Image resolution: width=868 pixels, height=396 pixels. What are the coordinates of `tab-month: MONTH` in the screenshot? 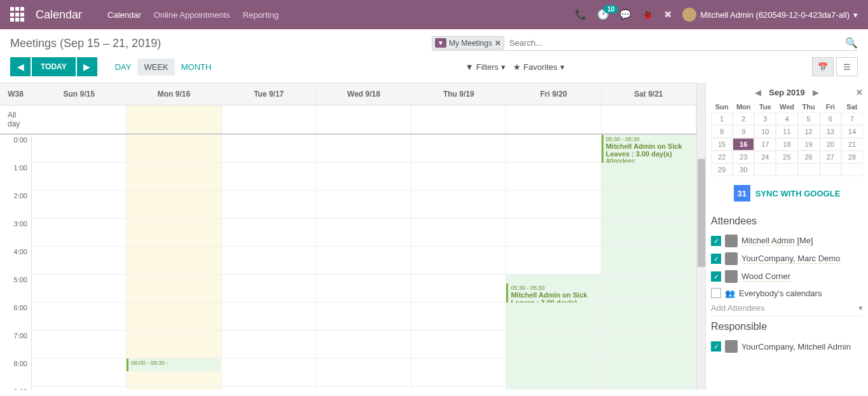 It's located at (196, 67).